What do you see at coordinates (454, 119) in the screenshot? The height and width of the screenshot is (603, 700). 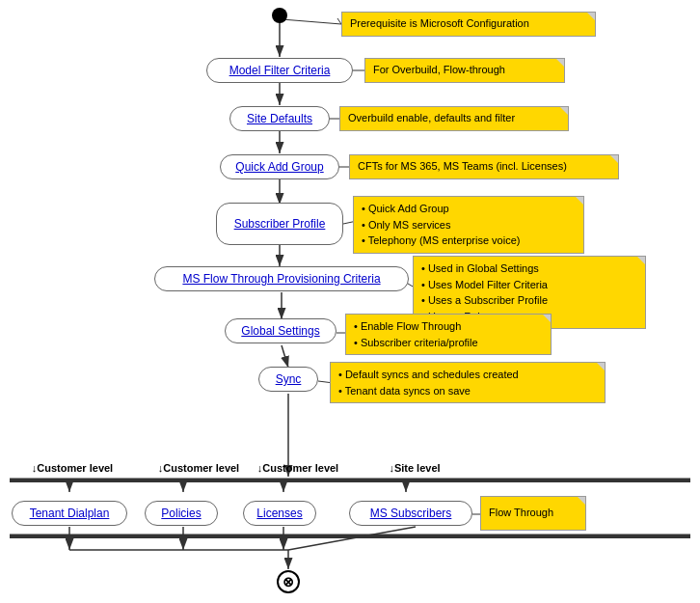 I see `note-site-defaults: Overbuild enable, defaults and filter` at bounding box center [454, 119].